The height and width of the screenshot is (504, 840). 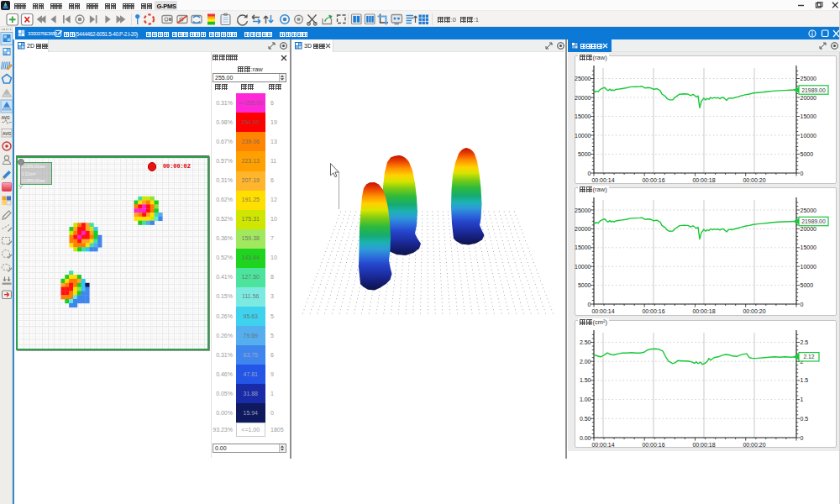 I want to click on svg-text: 1.50, so click(x=585, y=380).